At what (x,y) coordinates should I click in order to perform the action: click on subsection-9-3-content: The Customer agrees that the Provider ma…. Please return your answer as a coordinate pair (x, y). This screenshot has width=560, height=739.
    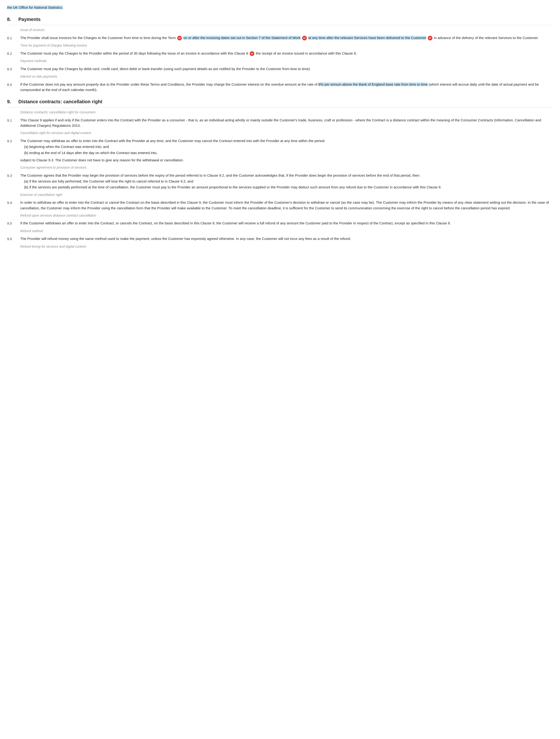
    Looking at the image, I should click on (287, 181).